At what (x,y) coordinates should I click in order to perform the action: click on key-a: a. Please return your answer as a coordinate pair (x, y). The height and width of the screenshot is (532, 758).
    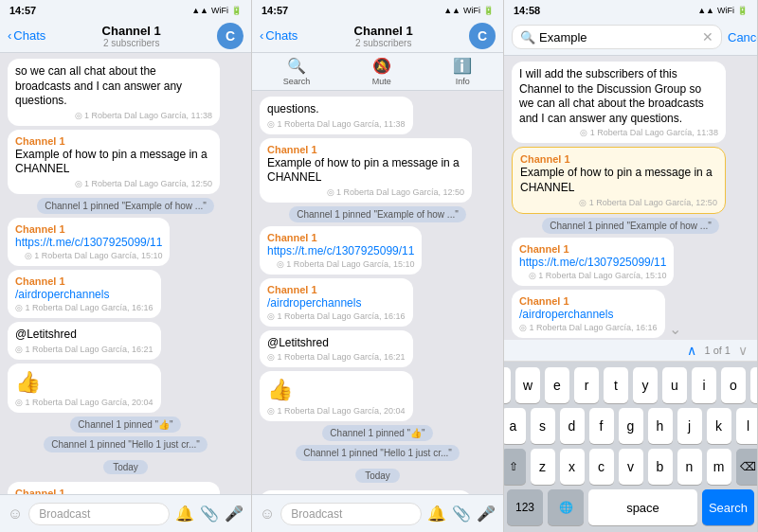
    Looking at the image, I should click on (515, 426).